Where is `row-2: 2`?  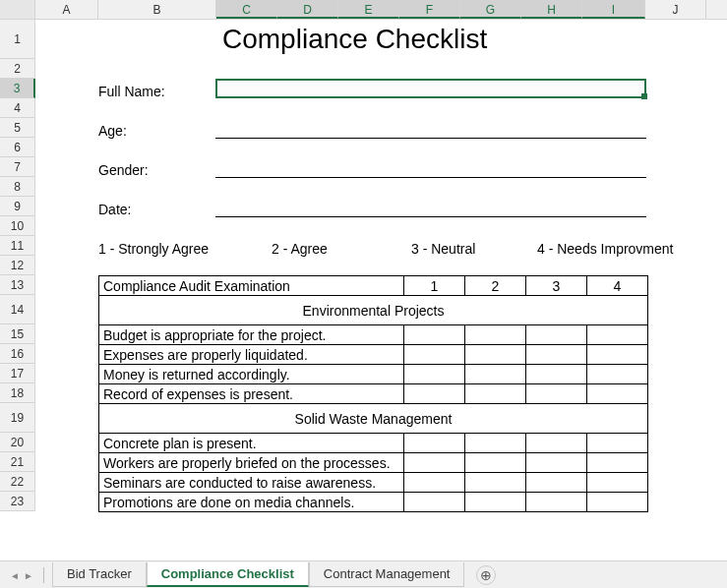 row-2: 2 is located at coordinates (18, 69).